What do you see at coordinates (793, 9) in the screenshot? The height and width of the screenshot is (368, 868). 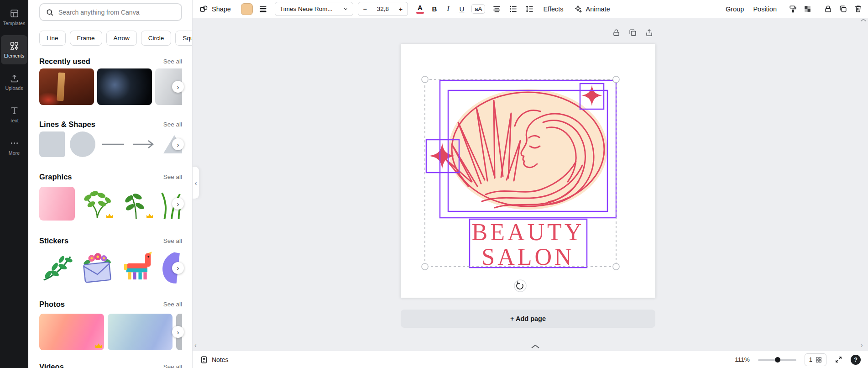 I see `copy-style-button` at bounding box center [793, 9].